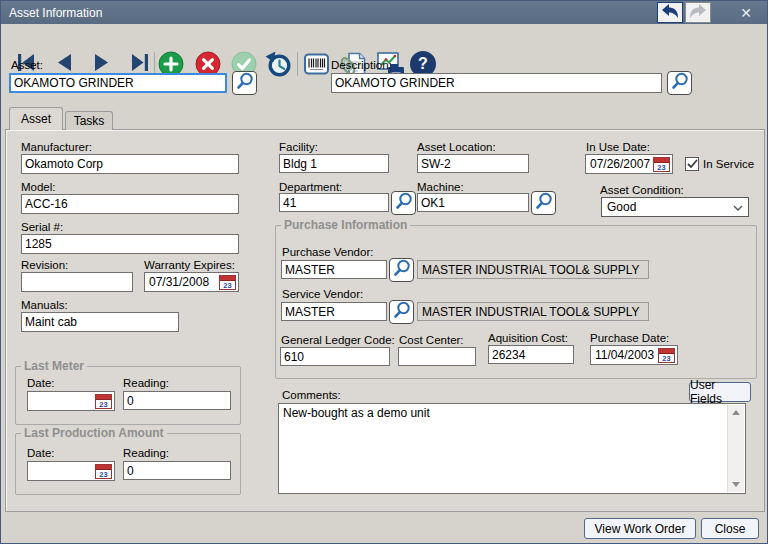 This screenshot has width=768, height=544. I want to click on purchase-vendor-name: MASTER INDUSTRIAL TOOL& SUPPLY, so click(533, 270).